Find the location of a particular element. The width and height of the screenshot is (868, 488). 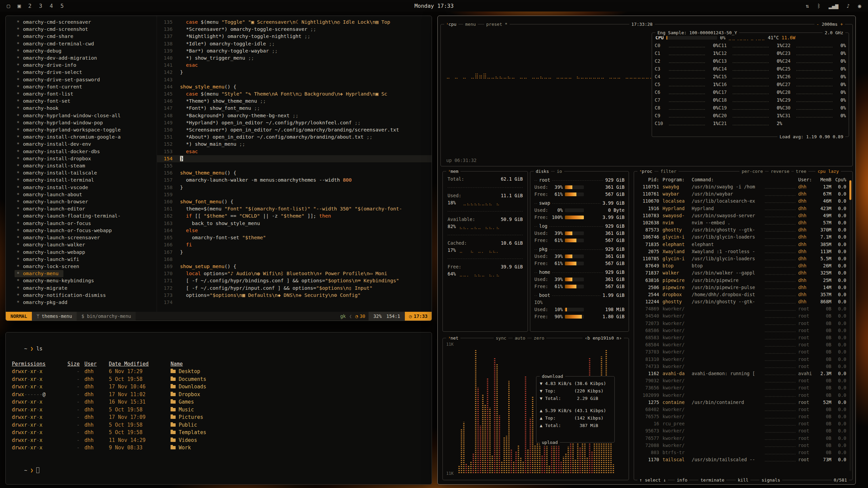

code-line: 169show_setup_menu() { is located at coordinates (294, 266).